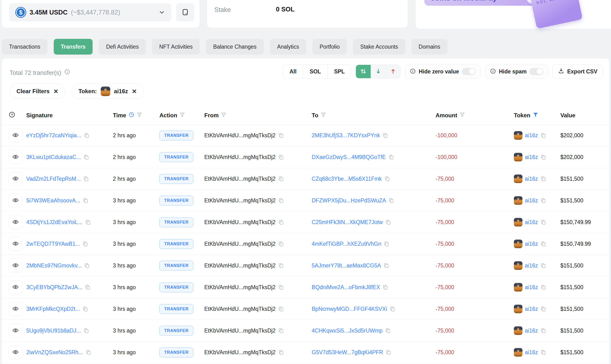 This screenshot has width=611, height=364. I want to click on to-address-link: 4mKefTiGBP...hXEZu9VhGn, so click(346, 244).